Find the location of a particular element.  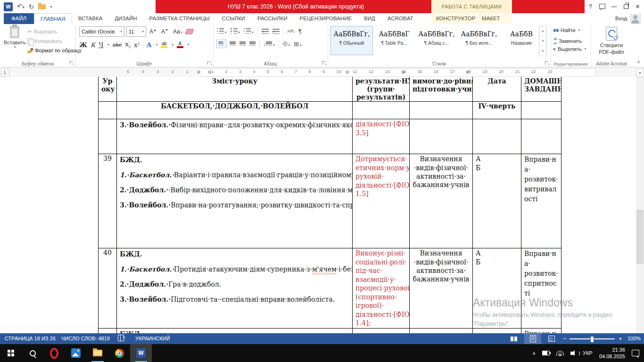

line-spacing-button: ↕▾ is located at coordinates (269, 44).